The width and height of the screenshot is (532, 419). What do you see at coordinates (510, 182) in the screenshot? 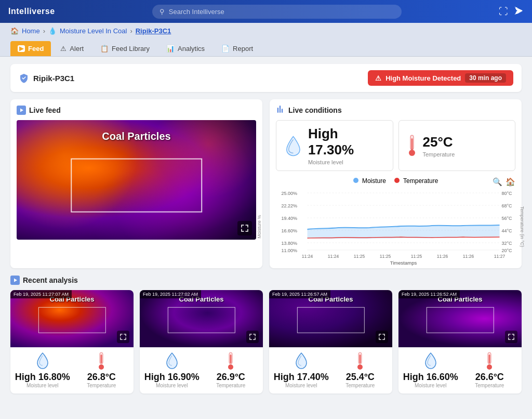
I see `chart-home-icon: 🏠` at bounding box center [510, 182].